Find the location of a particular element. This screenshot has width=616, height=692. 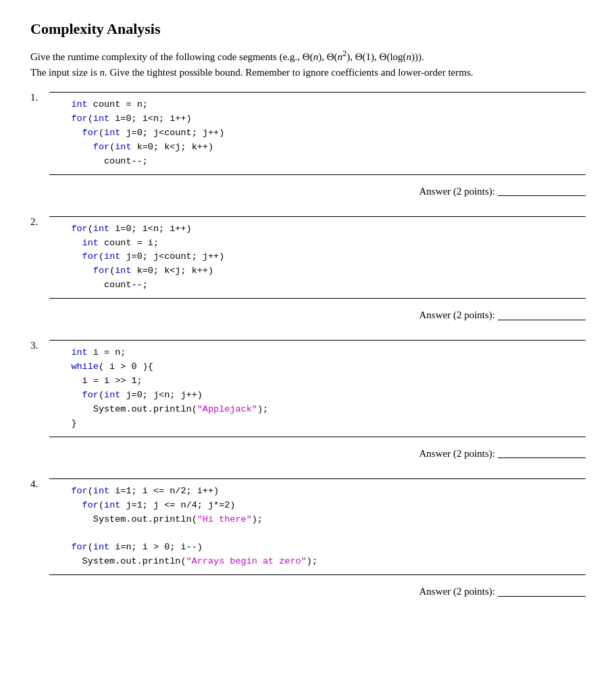

problem-3-content: int i = n; while( i > 0 ){ i = i >> 1; f… is located at coordinates (317, 389).